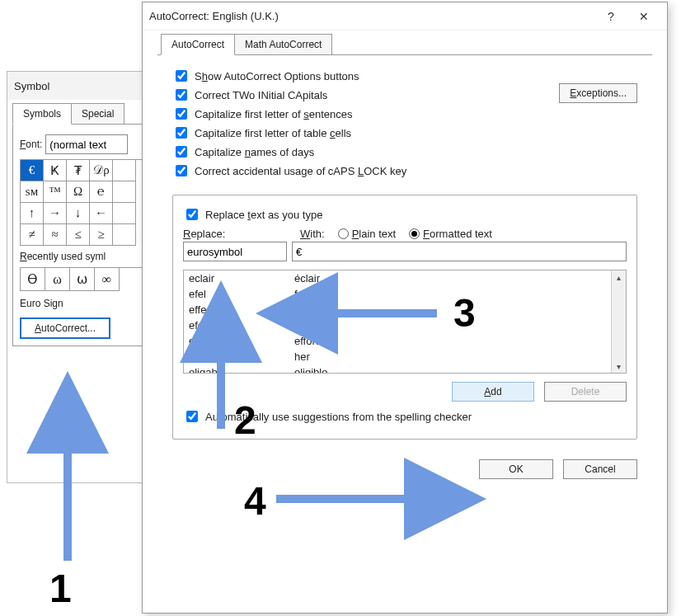 This screenshot has height=616, width=681. What do you see at coordinates (338, 417) in the screenshot?
I see `check-label: Automatically use suggestions from the s…` at bounding box center [338, 417].